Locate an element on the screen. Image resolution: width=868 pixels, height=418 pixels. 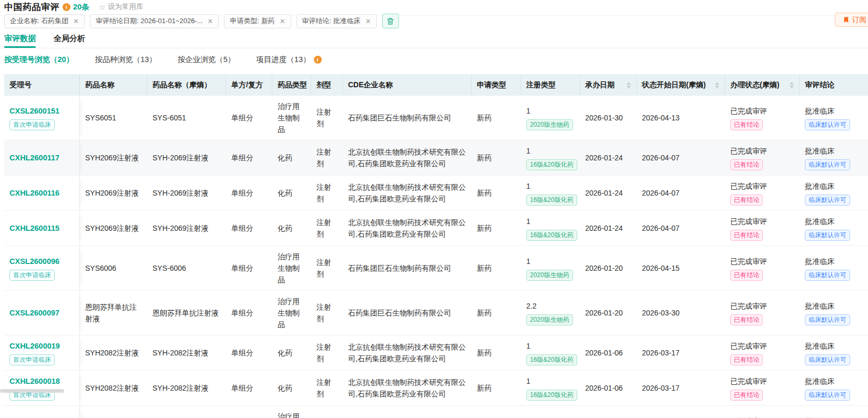
table-header-row: 受理号 药品名称 药品名称（摩熵） 单方/复方 药品类型 剂型 CDE企业名称 … is located at coordinates (436, 85).